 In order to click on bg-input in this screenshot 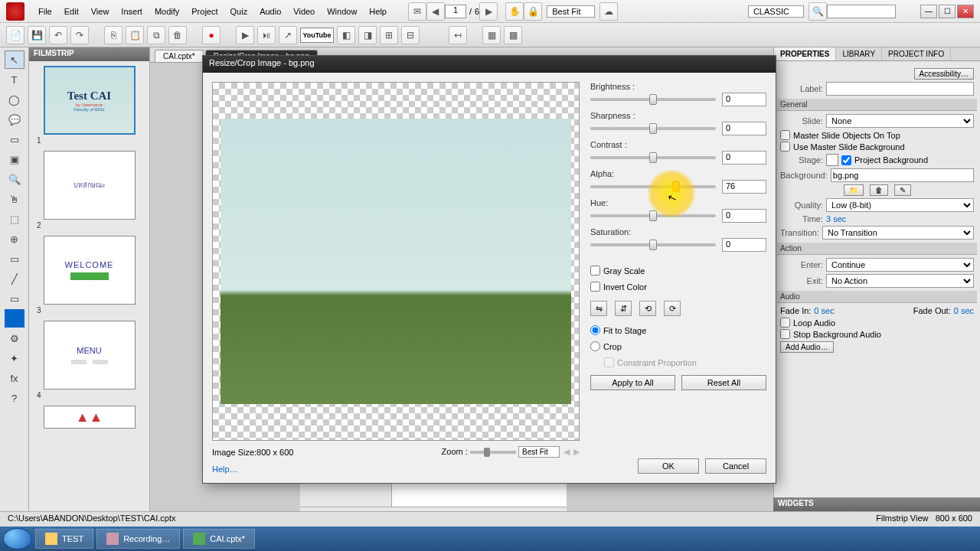, I will do `click(902, 175)`.